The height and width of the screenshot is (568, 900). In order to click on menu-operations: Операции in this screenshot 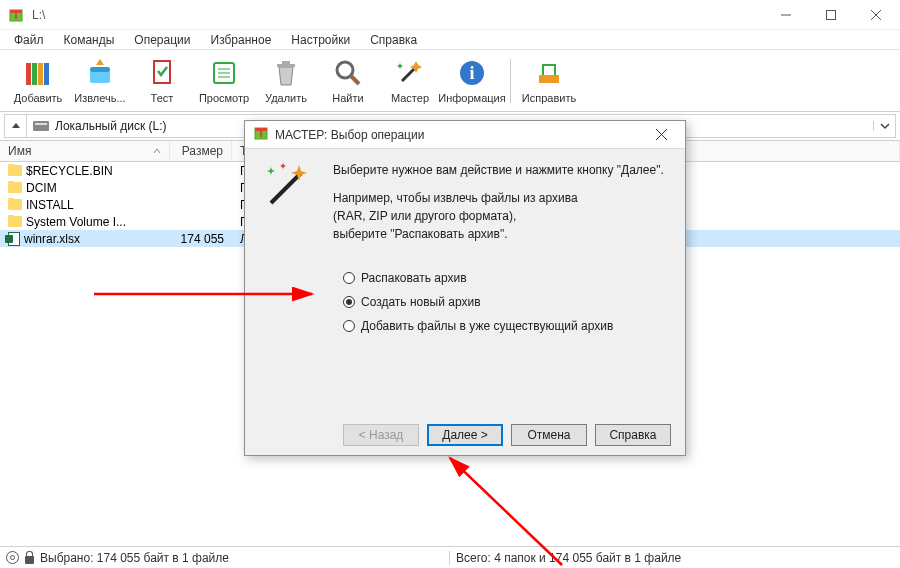, I will do `click(162, 40)`.